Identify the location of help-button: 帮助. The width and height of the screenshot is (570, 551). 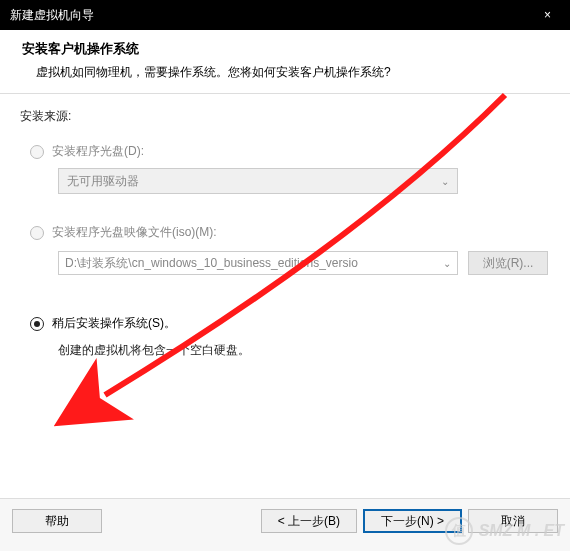
(57, 521).